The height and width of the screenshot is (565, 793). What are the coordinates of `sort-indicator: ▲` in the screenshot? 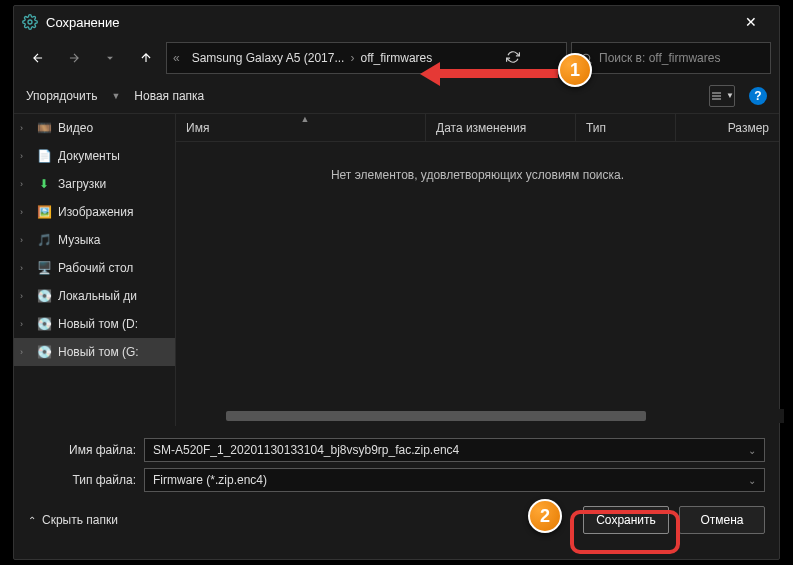 It's located at (306, 119).